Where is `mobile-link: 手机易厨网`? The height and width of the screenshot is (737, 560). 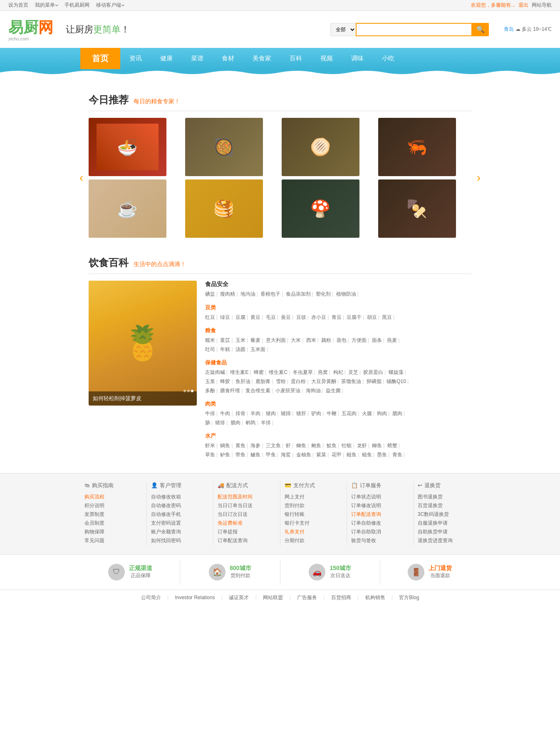
mobile-link: 手机易厨网 is located at coordinates (77, 5).